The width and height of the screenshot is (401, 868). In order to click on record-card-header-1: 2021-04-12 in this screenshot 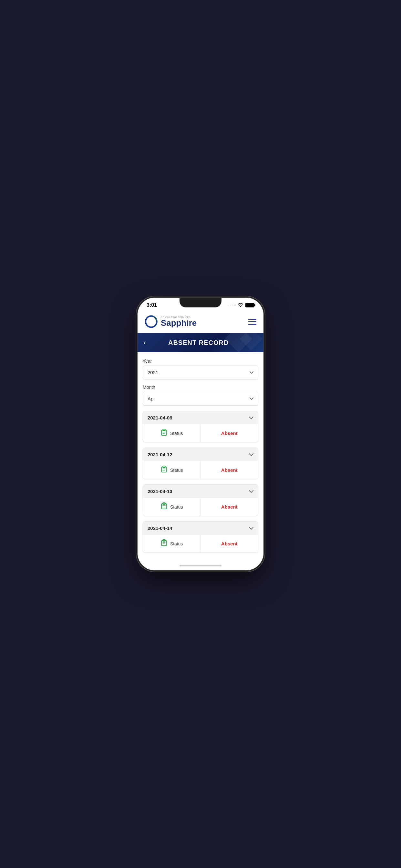, I will do `click(201, 454)`.